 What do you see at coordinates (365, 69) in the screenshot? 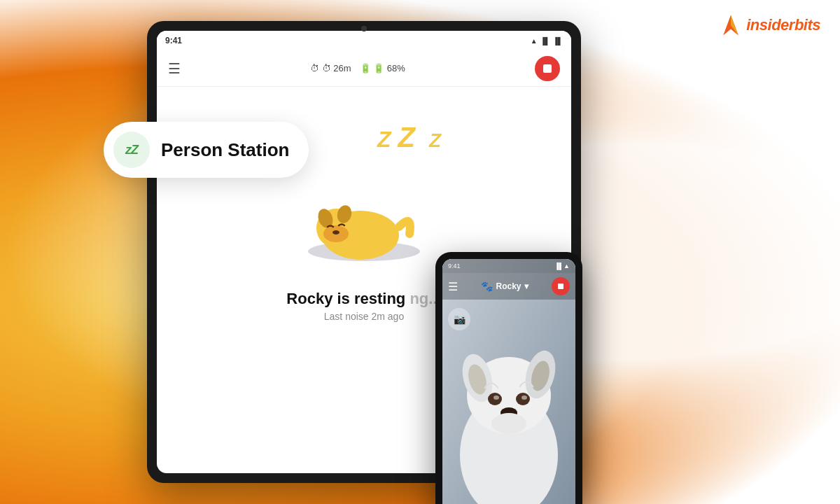
I see `battery-icon: 🔋` at bounding box center [365, 69].